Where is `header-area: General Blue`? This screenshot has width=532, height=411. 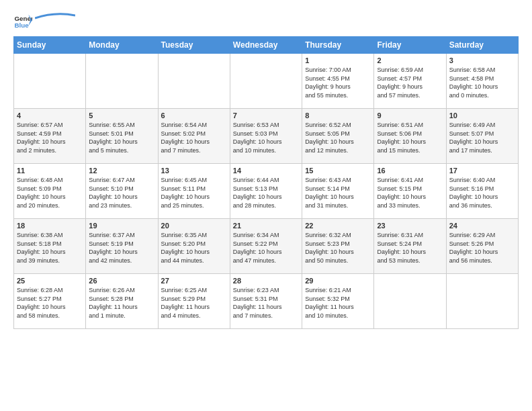
header-area: General Blue is located at coordinates (266, 20).